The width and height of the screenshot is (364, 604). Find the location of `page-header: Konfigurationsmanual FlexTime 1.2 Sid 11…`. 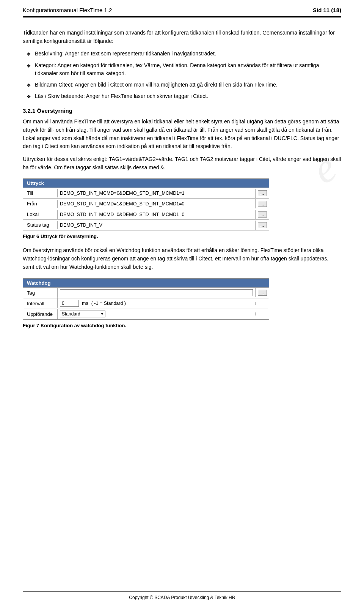

page-header: Konfigurationsmanual FlexTime 1.2 Sid 11… is located at coordinates (182, 9).